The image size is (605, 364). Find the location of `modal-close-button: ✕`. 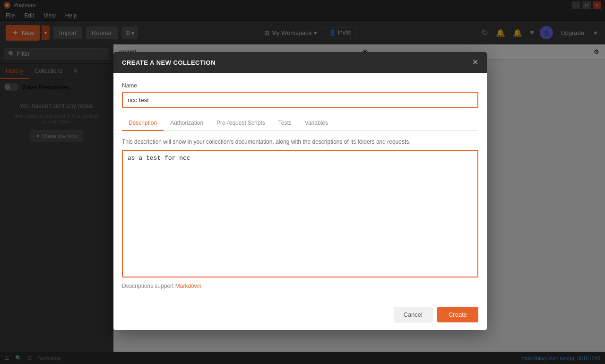

modal-close-button: ✕ is located at coordinates (475, 62).